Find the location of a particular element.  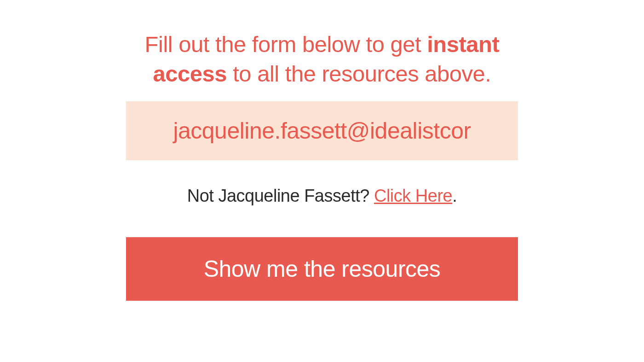

submit-button: Show me the resources is located at coordinates (322, 269).